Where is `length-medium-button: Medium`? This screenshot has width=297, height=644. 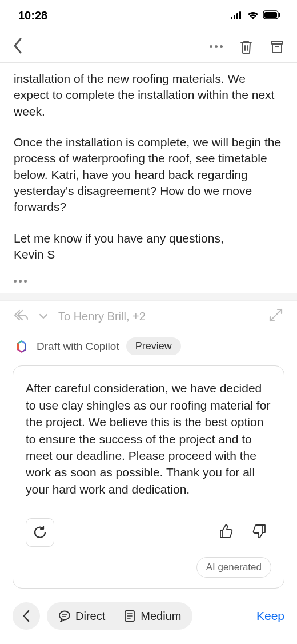
length-medium-button: Medium is located at coordinates (152, 617).